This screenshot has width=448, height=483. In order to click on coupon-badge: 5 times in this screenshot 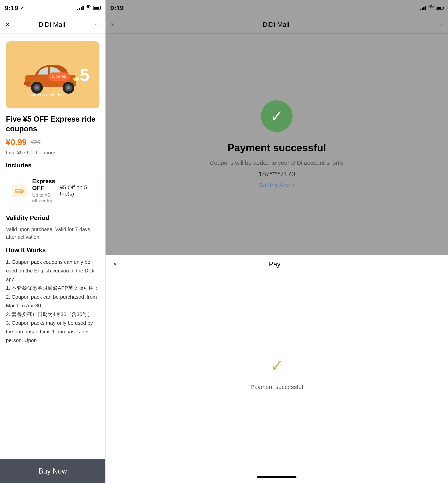, I will do `click(59, 77)`.